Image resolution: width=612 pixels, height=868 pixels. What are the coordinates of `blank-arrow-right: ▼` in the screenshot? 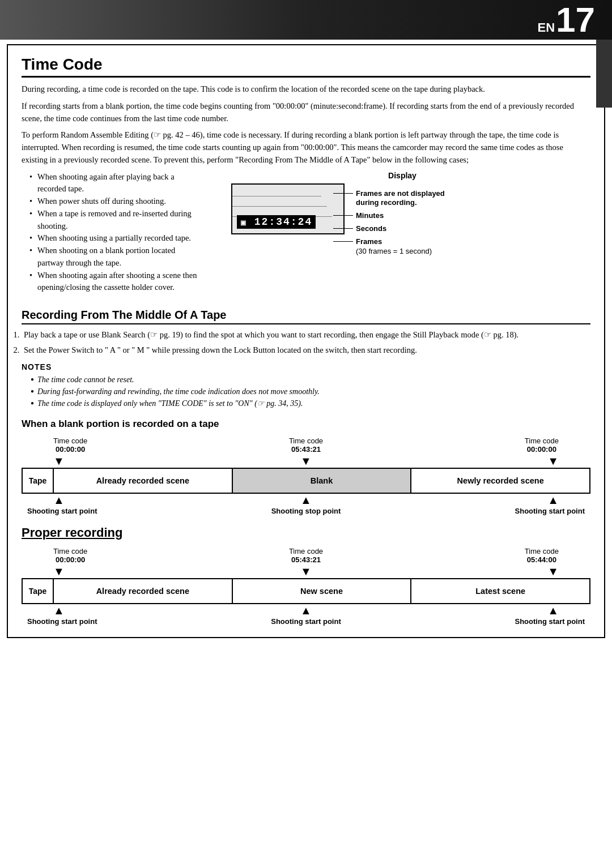 It's located at (553, 461).